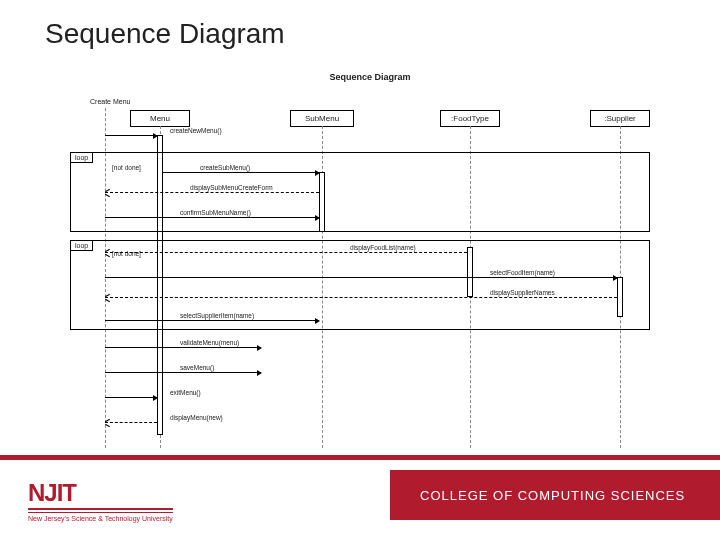 The height and width of the screenshot is (540, 720). I want to click on msg-display-foodlist: displayFoodList(name), so click(383, 248).